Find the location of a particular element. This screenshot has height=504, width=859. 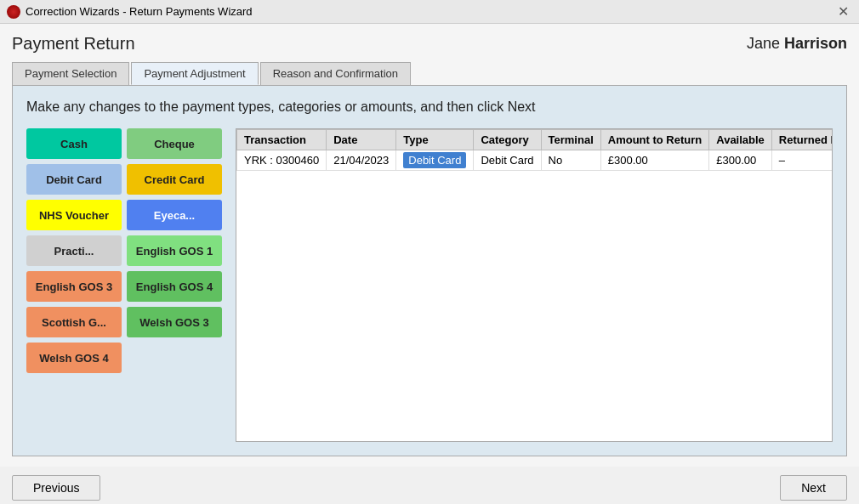

instruction-text: Make any changes to the payment types, c… is located at coordinates (430, 107).